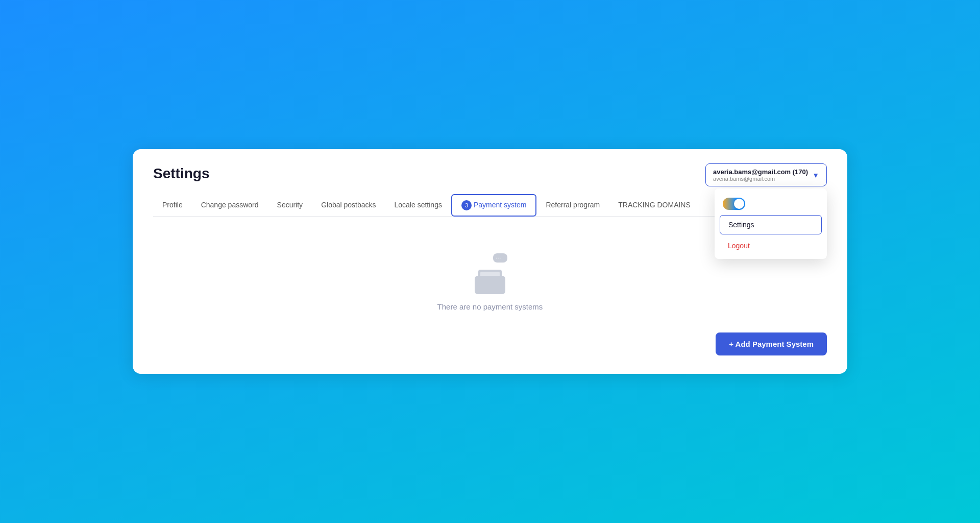 This screenshot has height=523, width=980. I want to click on printer-body, so click(490, 285).